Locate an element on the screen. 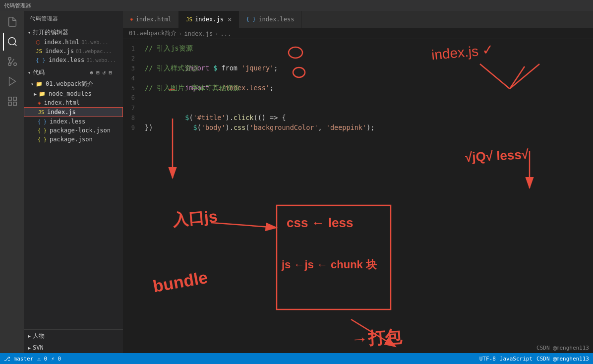  line-num-2: 2 is located at coordinates (133, 59).